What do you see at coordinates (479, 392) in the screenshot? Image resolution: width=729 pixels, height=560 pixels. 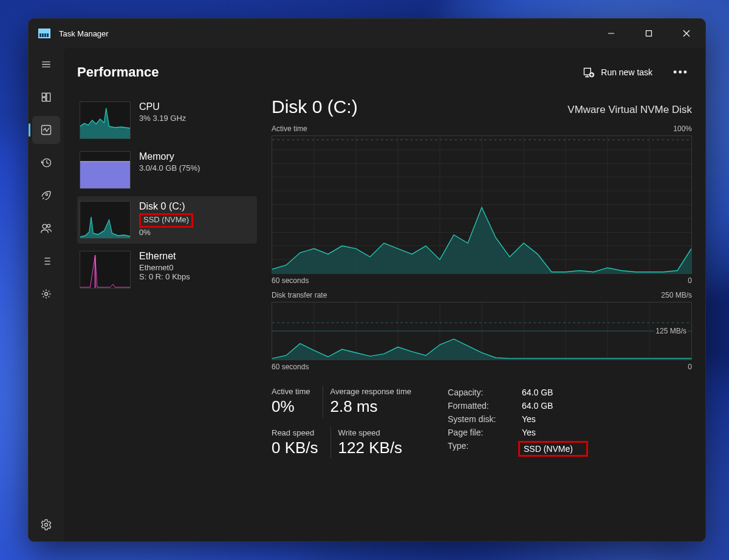 I see `info-capacity-k: Capacity:` at bounding box center [479, 392].